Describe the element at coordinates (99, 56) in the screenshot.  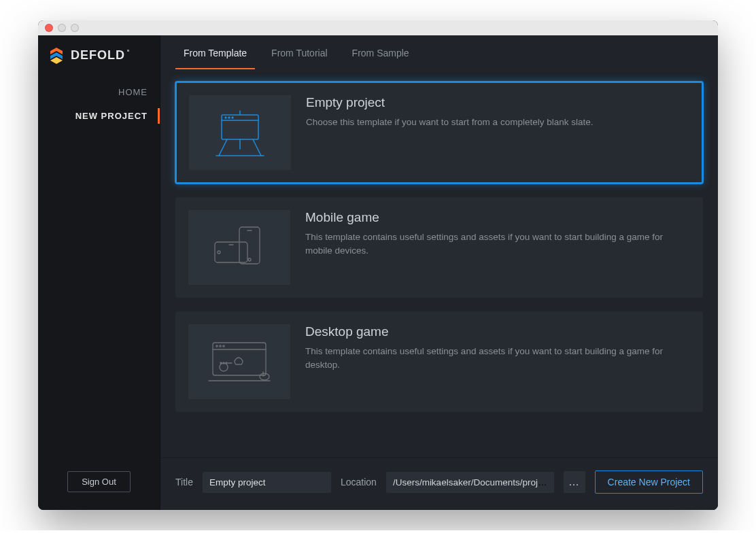
I see `brand: DEFOLD` at that location.